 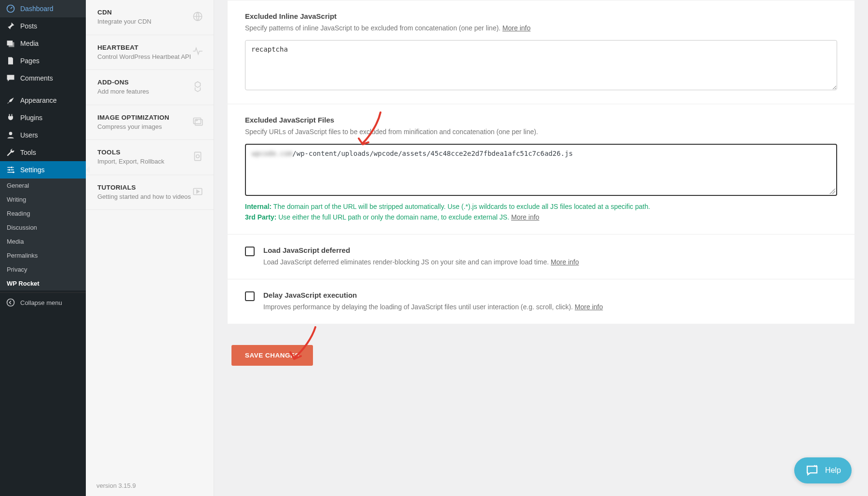 I want to click on submenu-reading: Reading, so click(x=43, y=213).